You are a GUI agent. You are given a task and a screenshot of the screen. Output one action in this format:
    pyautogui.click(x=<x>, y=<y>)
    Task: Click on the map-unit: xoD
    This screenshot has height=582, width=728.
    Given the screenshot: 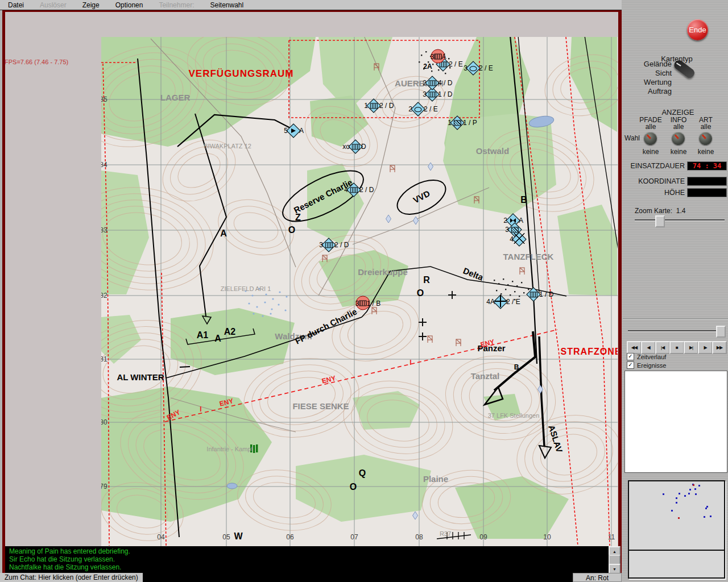 What is the action you would take?
    pyautogui.click(x=355, y=147)
    